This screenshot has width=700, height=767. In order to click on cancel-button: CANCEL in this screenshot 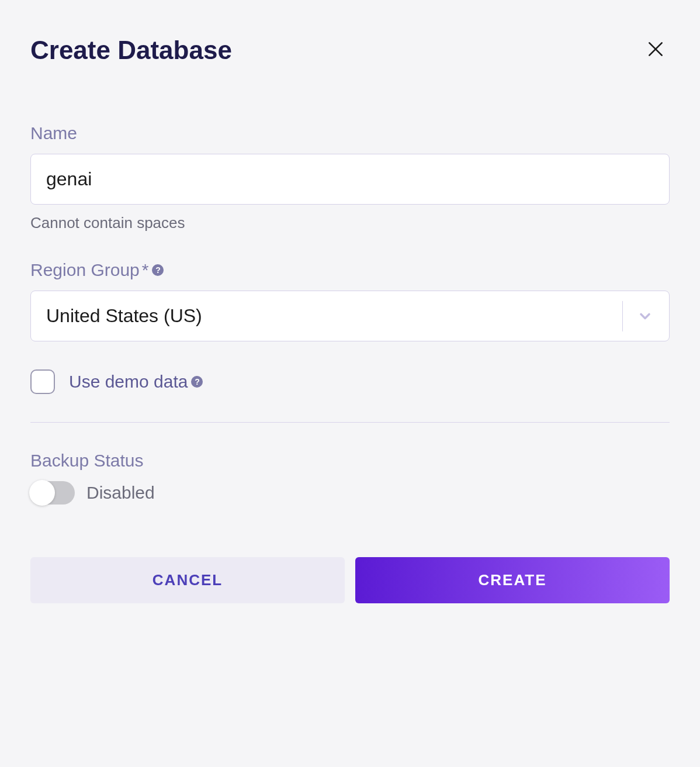, I will do `click(188, 580)`.